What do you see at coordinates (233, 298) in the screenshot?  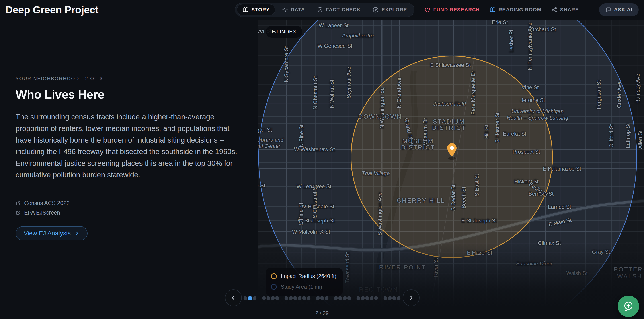 I see `carousel-prev-button` at bounding box center [233, 298].